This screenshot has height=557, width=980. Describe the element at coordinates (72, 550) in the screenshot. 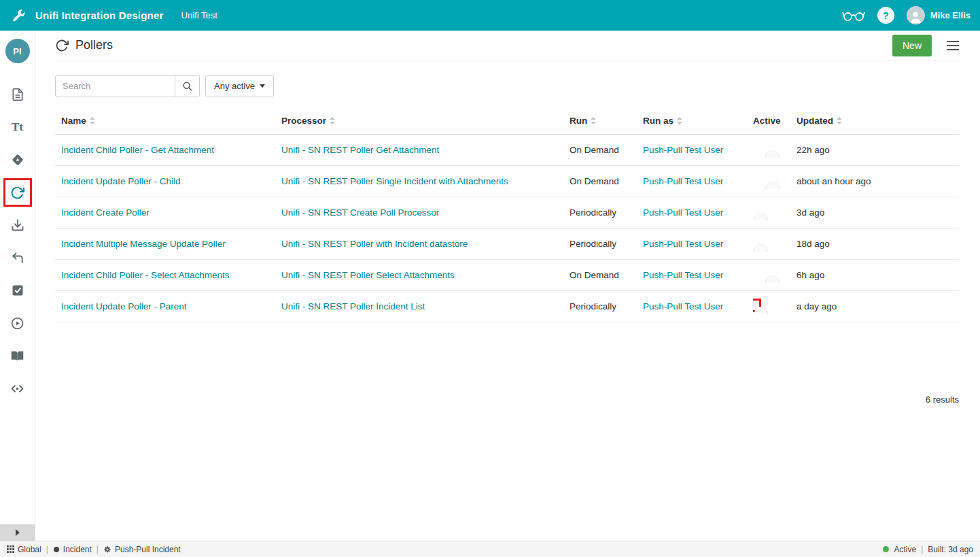

I see `process-item: Incident` at that location.